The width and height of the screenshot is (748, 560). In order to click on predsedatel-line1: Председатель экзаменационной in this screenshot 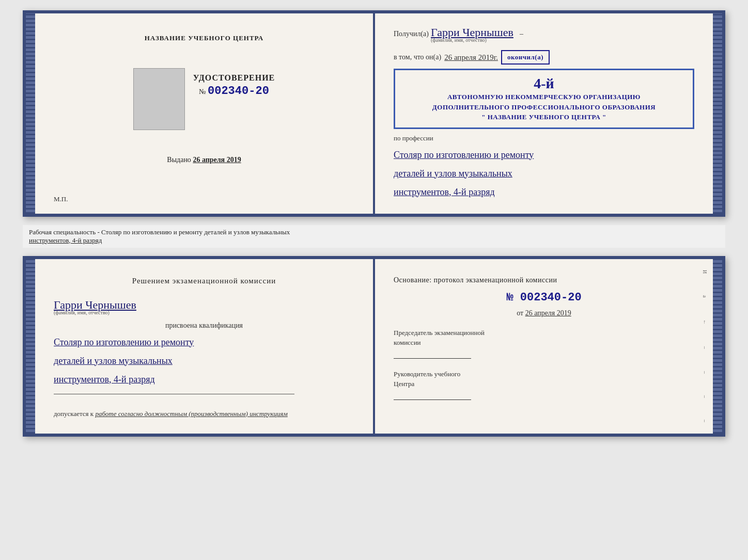, I will do `click(439, 332)`.